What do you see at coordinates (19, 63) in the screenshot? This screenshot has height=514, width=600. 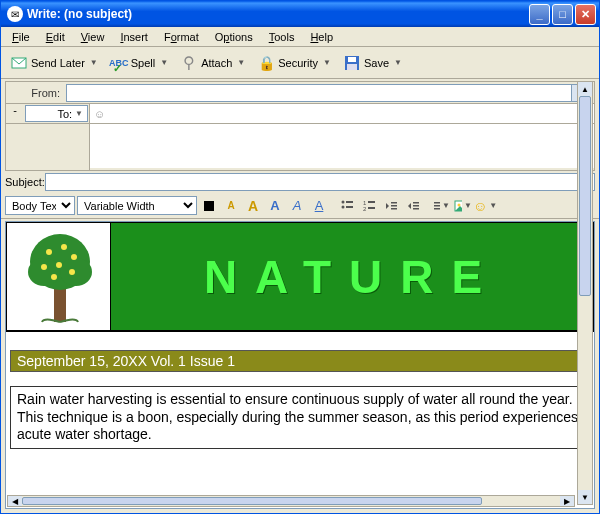 I see `send-icon` at bounding box center [19, 63].